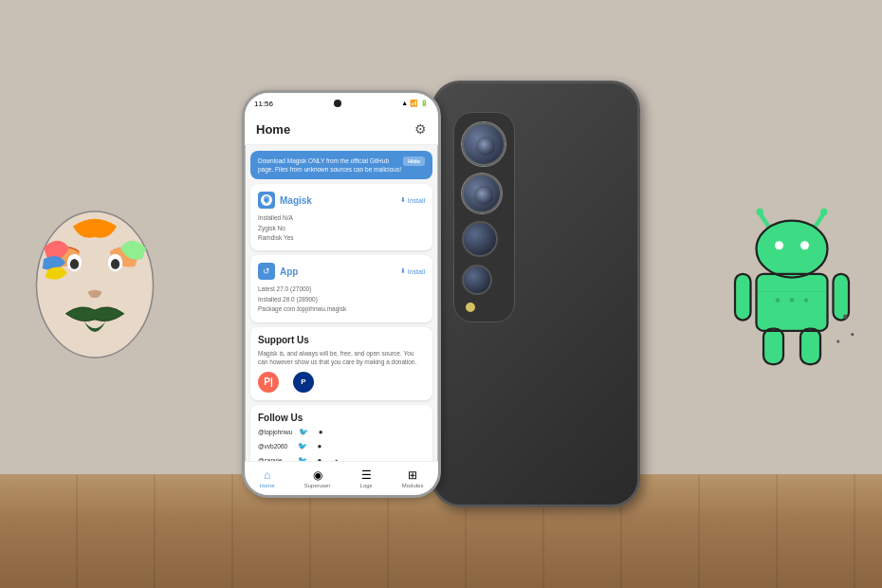  Describe the element at coordinates (341, 200) in the screenshot. I see `magisk-card-header: Magisk ⬇ Install` at that location.